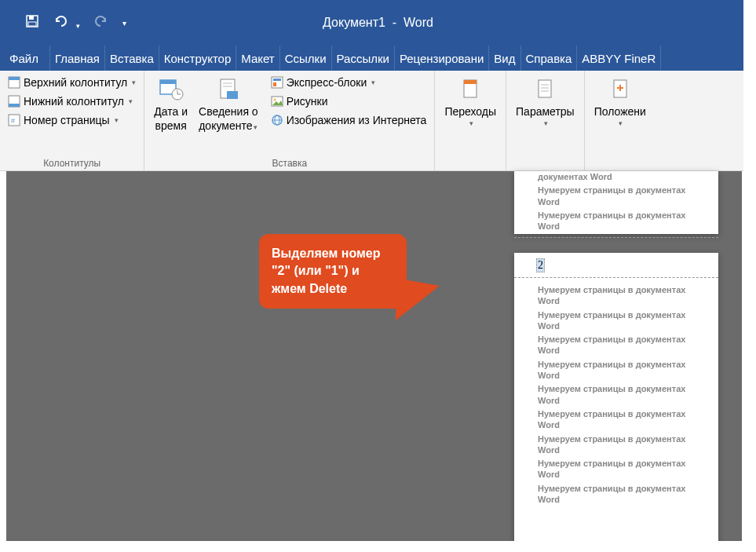 The height and width of the screenshot is (552, 756). I want to click on docinfo-label1: Сведения о, so click(228, 111).